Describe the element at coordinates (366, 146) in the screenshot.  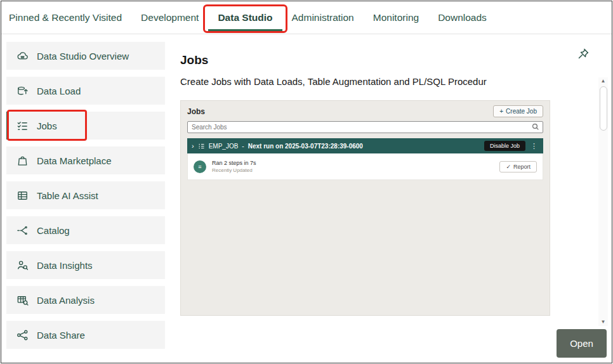
I see `job-header-bar: › EMP_JOB - Next run on 2025-03-07T23:28…` at that location.